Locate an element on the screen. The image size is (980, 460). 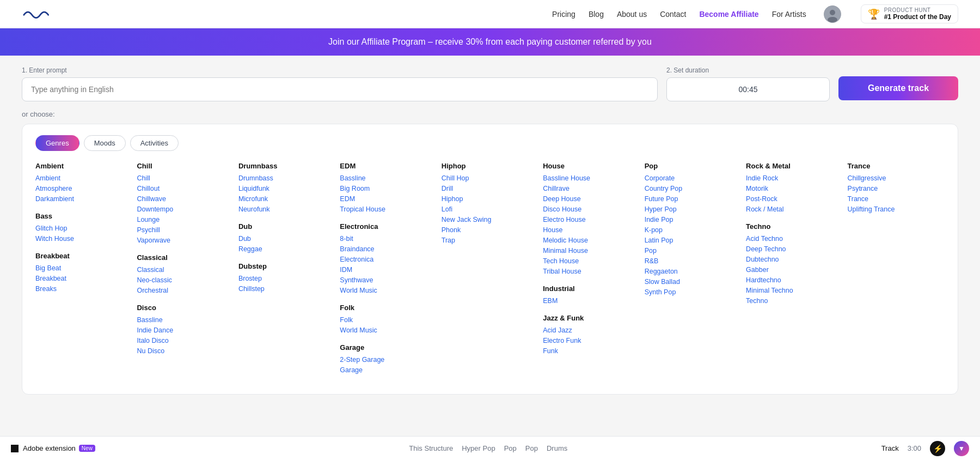
genre-item: Slow Ballad is located at coordinates (693, 282).